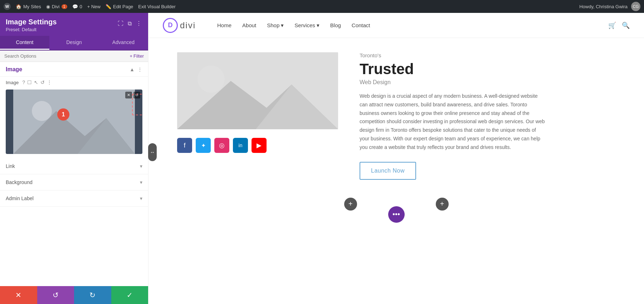 This screenshot has height=304, width=644. Describe the element at coordinates (36, 82) in the screenshot. I see `pointer-icon: ↖` at that location.